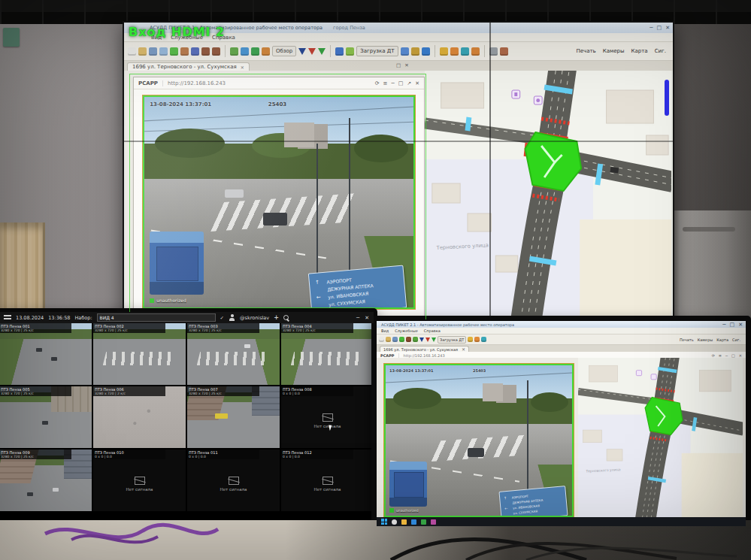 The width and height of the screenshot is (751, 560). I want to click on refresh-icon: ⟳, so click(377, 83).